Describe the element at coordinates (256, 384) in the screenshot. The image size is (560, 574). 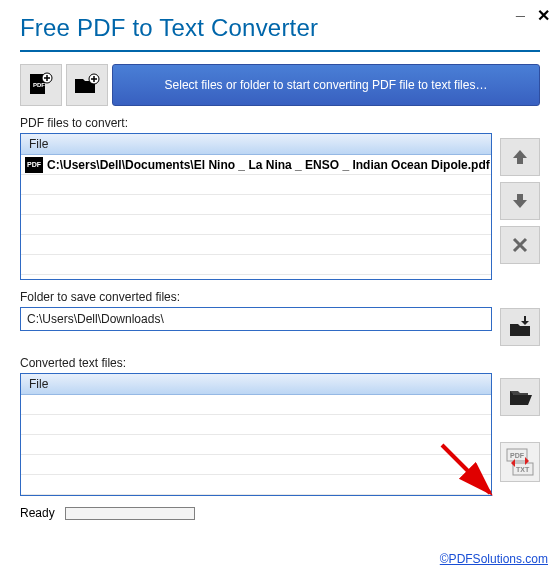
I see `converted-list-header: File` at that location.